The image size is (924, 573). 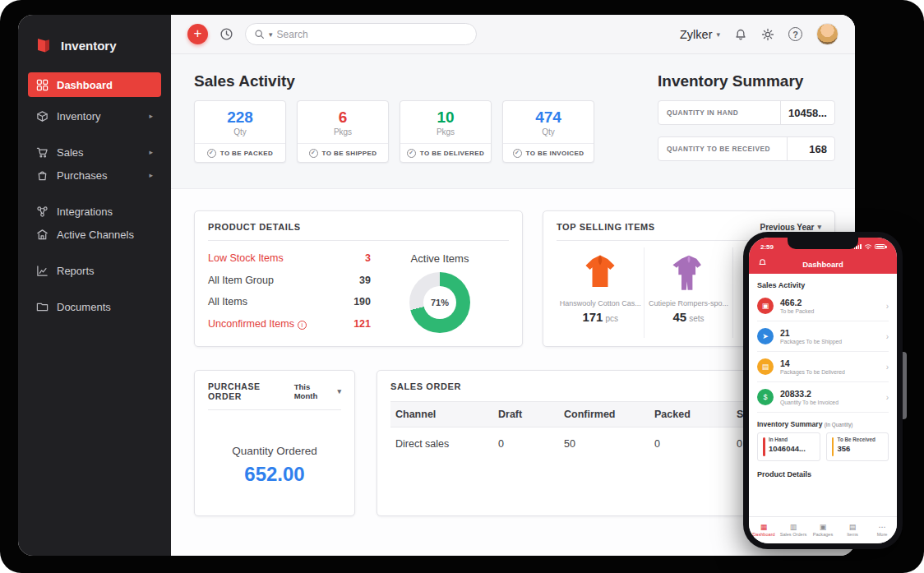 What do you see at coordinates (95, 85) in the screenshot?
I see `sidebar-item-dashboard: Dashboard` at bounding box center [95, 85].